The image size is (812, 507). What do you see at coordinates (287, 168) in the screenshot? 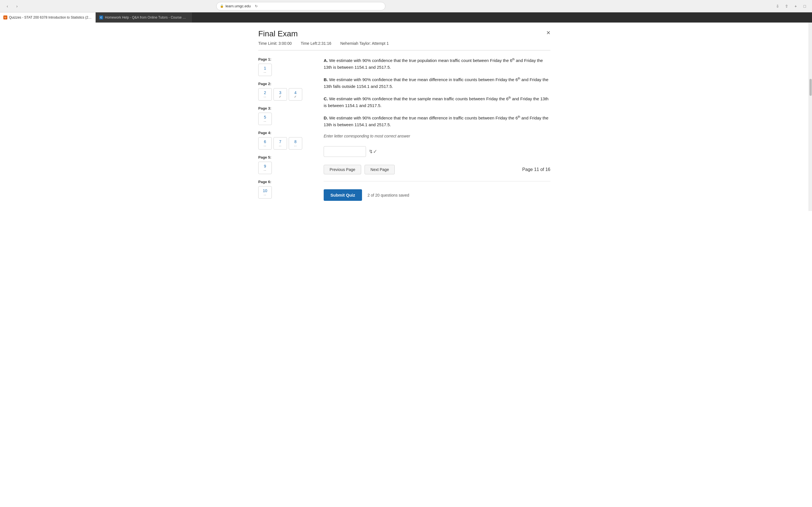
I see `page-5-grid: 9 --` at bounding box center [287, 168].